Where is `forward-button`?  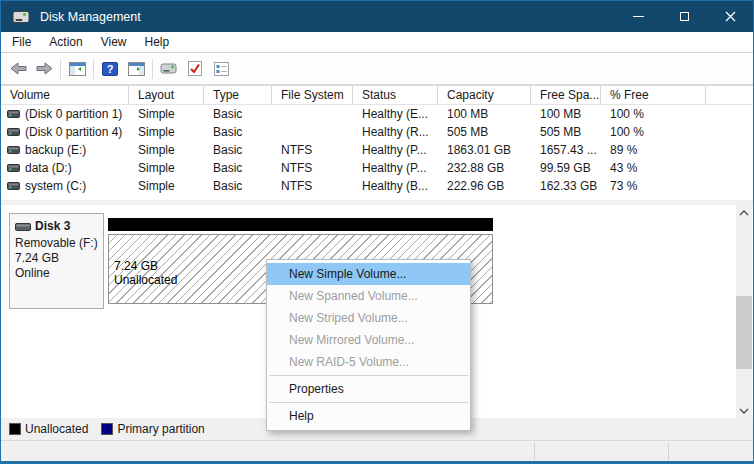
forward-button is located at coordinates (44, 69).